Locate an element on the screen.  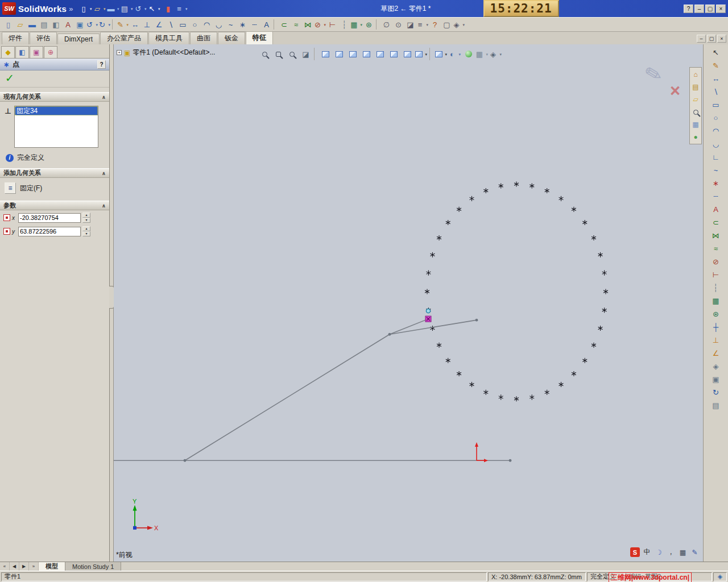
spline-icon: ~ is located at coordinates (231, 25).